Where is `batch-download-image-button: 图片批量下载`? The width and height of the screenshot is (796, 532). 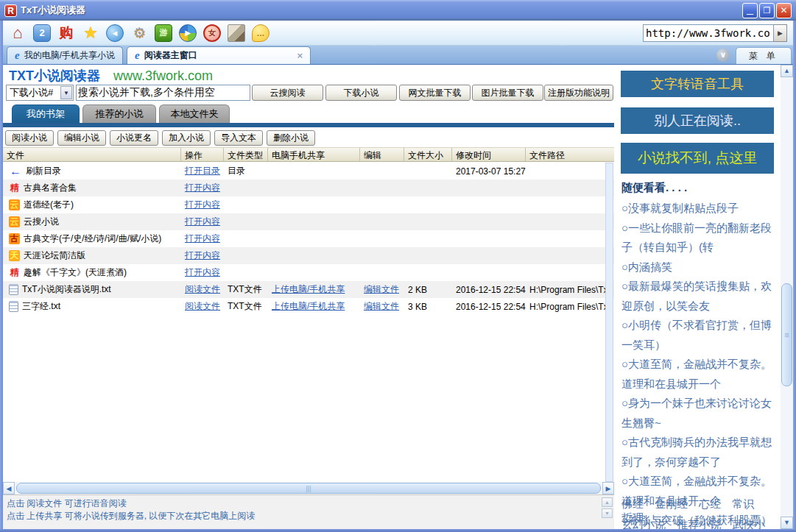
batch-download-image-button: 图片批量下载 is located at coordinates (508, 93).